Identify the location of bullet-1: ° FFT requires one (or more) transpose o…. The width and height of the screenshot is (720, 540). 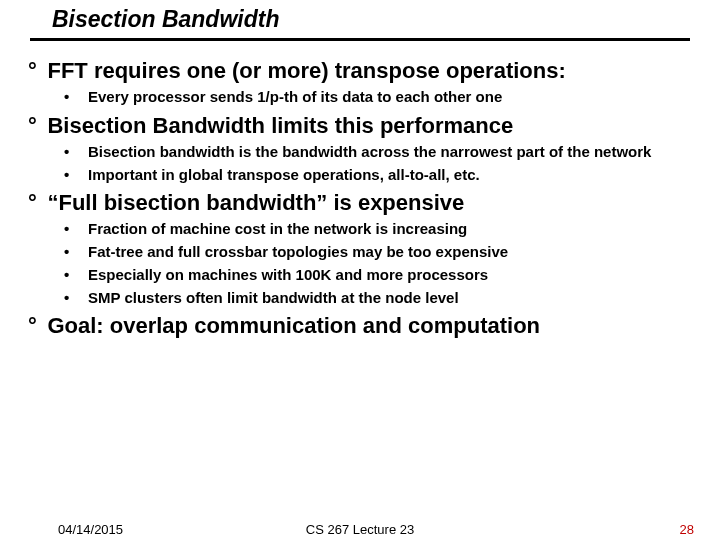
(361, 71).